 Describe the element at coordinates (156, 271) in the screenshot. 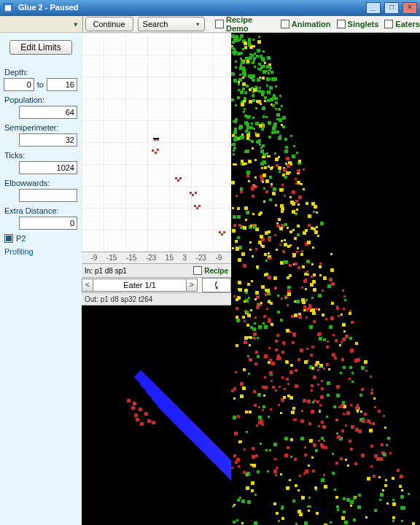

I see `eater-info-bar: In: p1 d8 sp1 Recipe` at that location.